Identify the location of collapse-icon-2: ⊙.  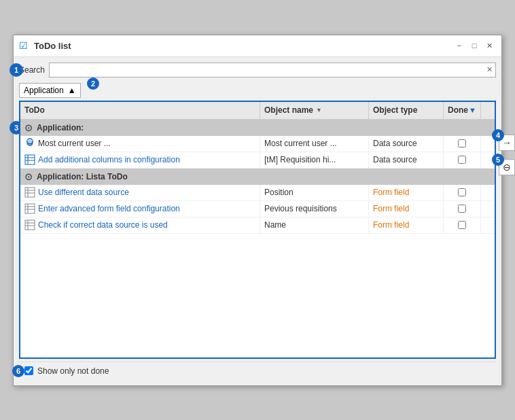
(29, 177).